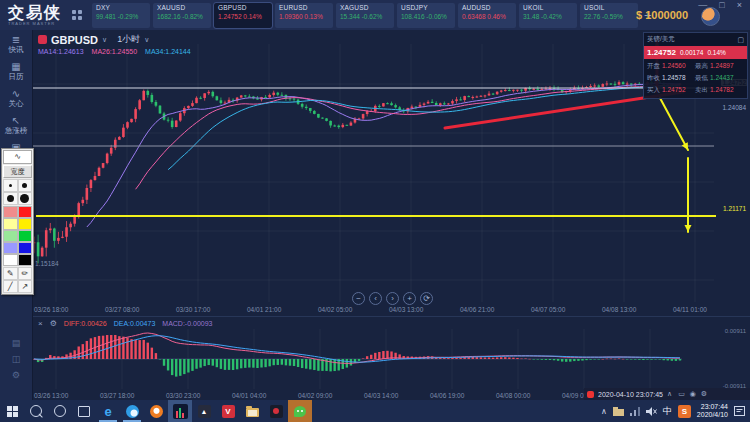  I want to click on ticker-audusd: AUDUSD0.63468 0.46%, so click(487, 16).